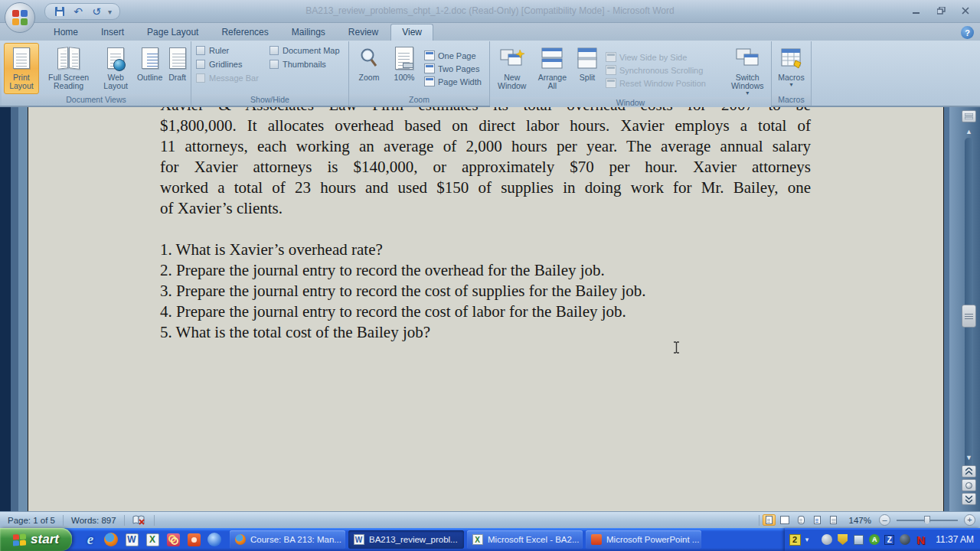 The image size is (980, 551). What do you see at coordinates (905, 540) in the screenshot?
I see `tray-dark-sphere-icon` at bounding box center [905, 540].